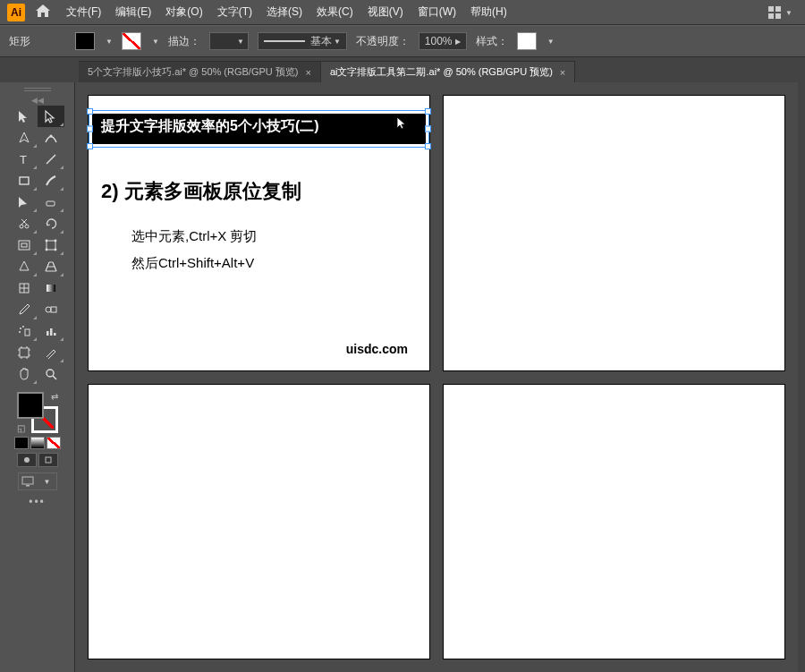 This screenshot has height=672, width=805. I want to click on app-logo: Ai, so click(16, 13).